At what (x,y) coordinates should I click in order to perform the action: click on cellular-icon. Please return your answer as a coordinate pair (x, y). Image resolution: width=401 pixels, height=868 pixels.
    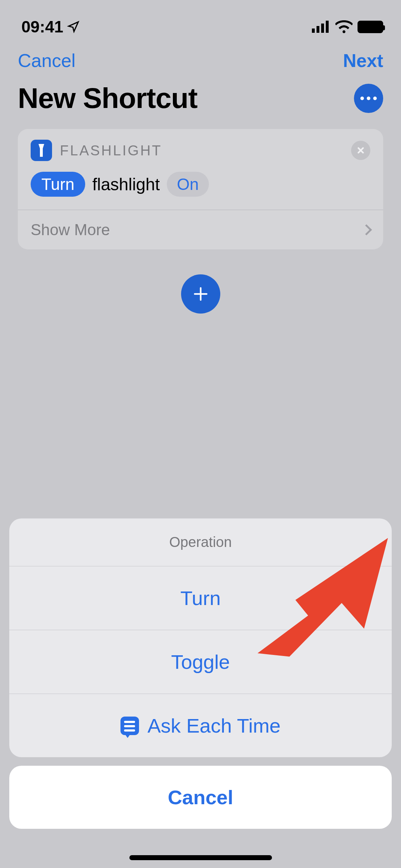
    Looking at the image, I should click on (321, 27).